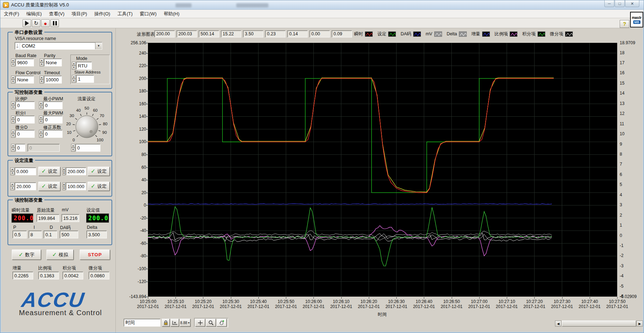 The height and width of the screenshot is (333, 644). Describe the element at coordinates (74, 186) in the screenshot. I see `set-flow-field-4: ▲▼100.000` at that location.